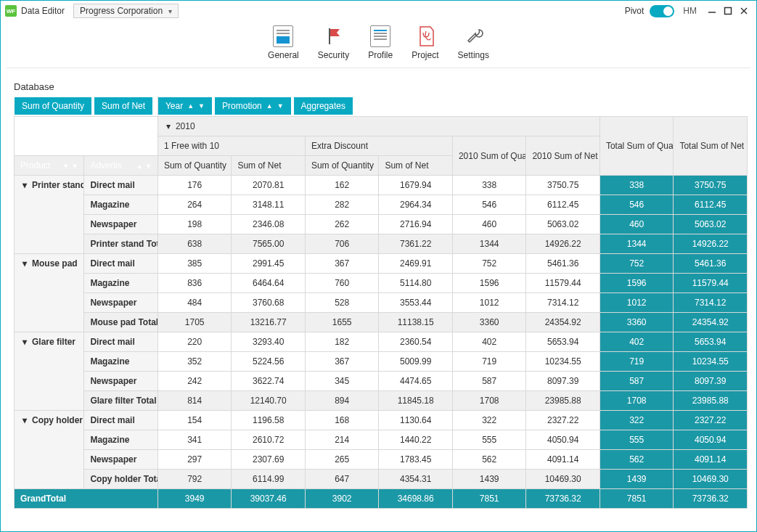  What do you see at coordinates (416, 165) in the screenshot?
I see `col-sum-net-2: Sum of Net` at bounding box center [416, 165].